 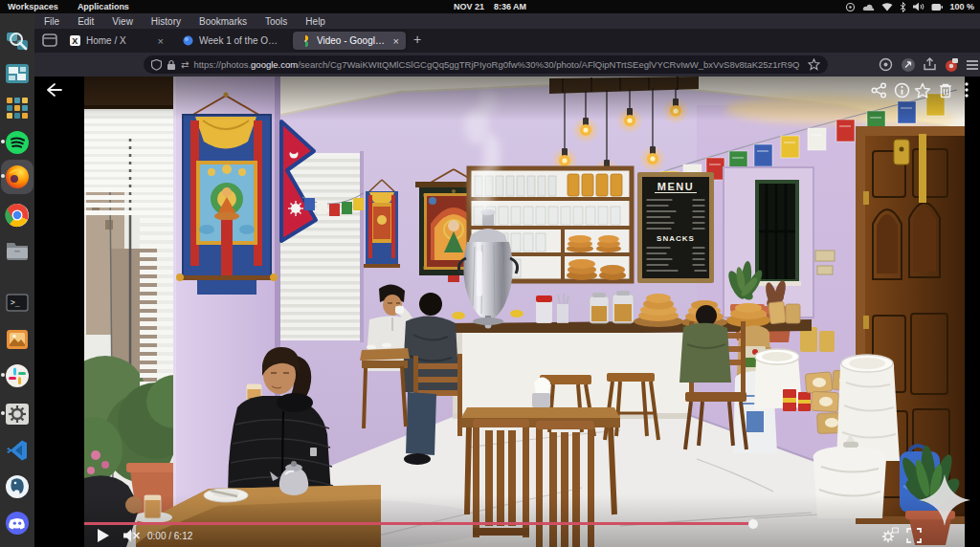 What do you see at coordinates (869, 8) in the screenshot?
I see `cloud-icon` at bounding box center [869, 8].